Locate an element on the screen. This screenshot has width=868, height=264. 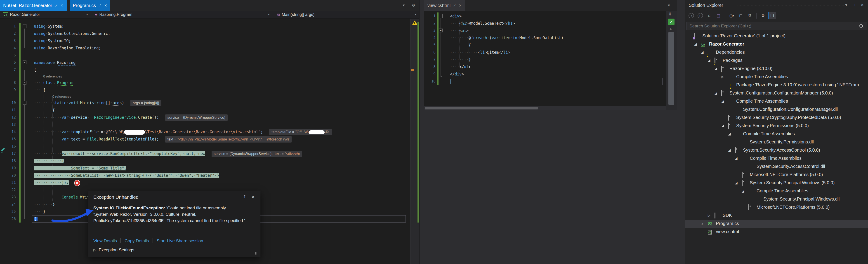
window-position-dropdown-icon: ▾ is located at coordinates (846, 5).